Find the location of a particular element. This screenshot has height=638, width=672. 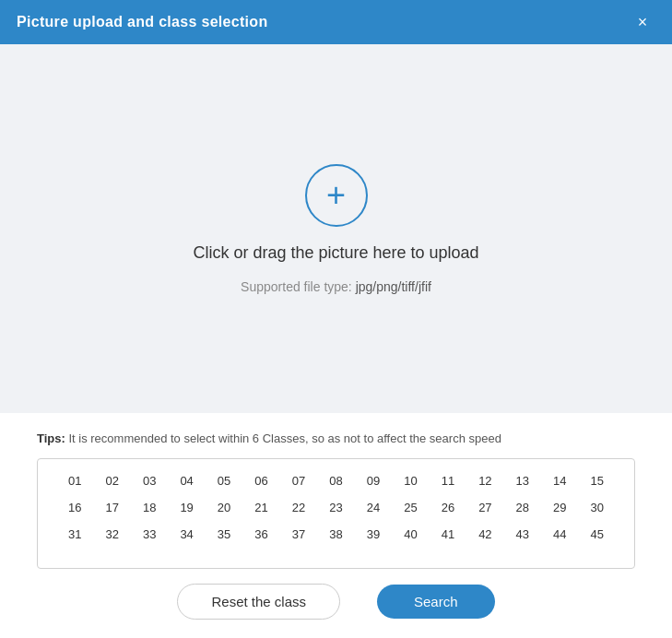

class-item: 06 is located at coordinates (261, 481).